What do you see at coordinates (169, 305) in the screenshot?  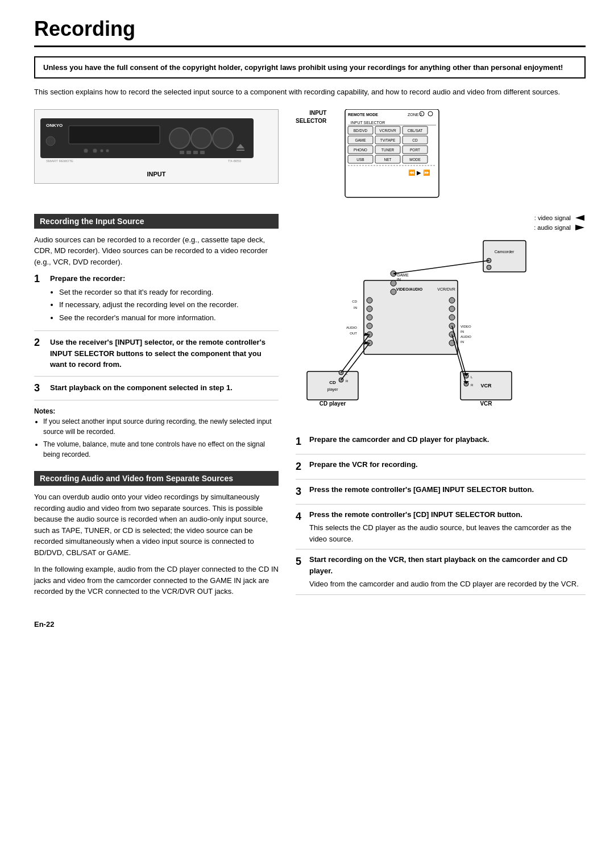 I see `step1-bullet2: If necessary, adjust the recording level…` at bounding box center [169, 305].